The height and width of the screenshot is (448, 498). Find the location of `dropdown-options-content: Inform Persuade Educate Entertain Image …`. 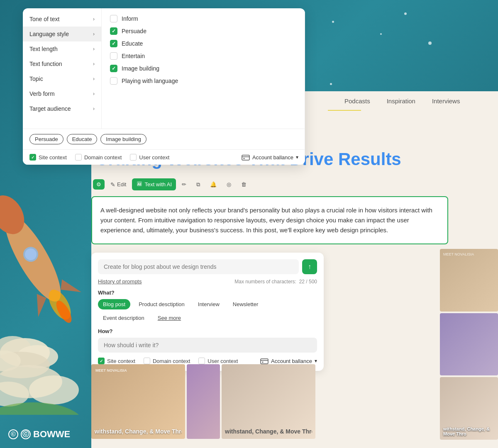

dropdown-options-content: Inform Persuade Educate Entertain Image … is located at coordinates (203, 68).